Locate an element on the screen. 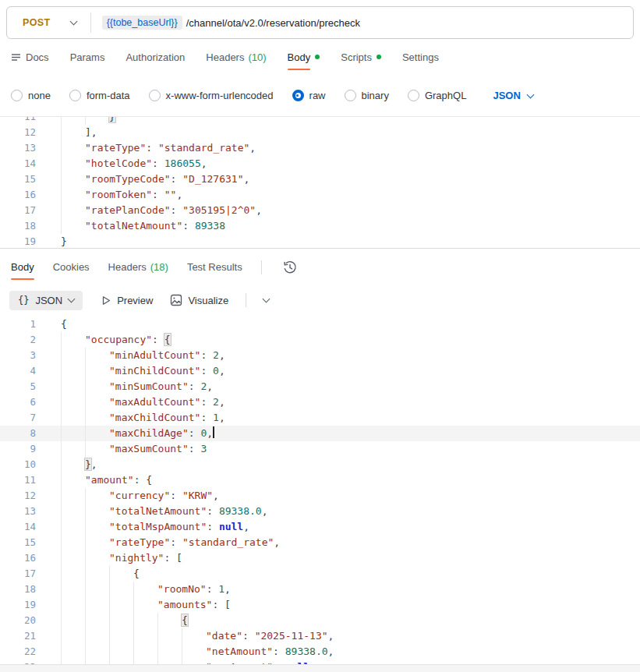  code-line: 17"ratePlanCode": "305195|2^0", is located at coordinates (320, 210).